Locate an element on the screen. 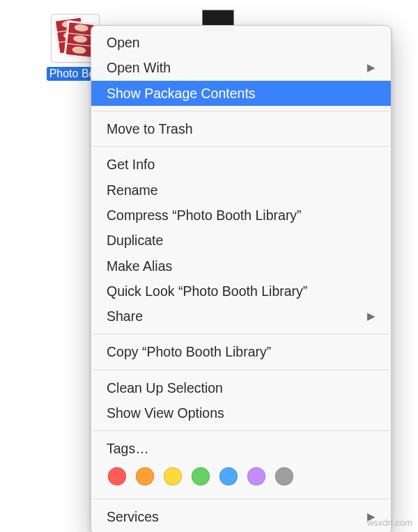 This screenshot has width=418, height=532. menu-get-info: Get Info is located at coordinates (241, 164).